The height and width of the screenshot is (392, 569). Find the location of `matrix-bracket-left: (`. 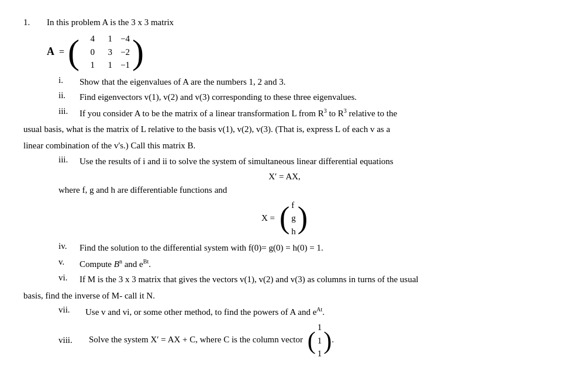

matrix-bracket-left: ( is located at coordinates (74, 52).